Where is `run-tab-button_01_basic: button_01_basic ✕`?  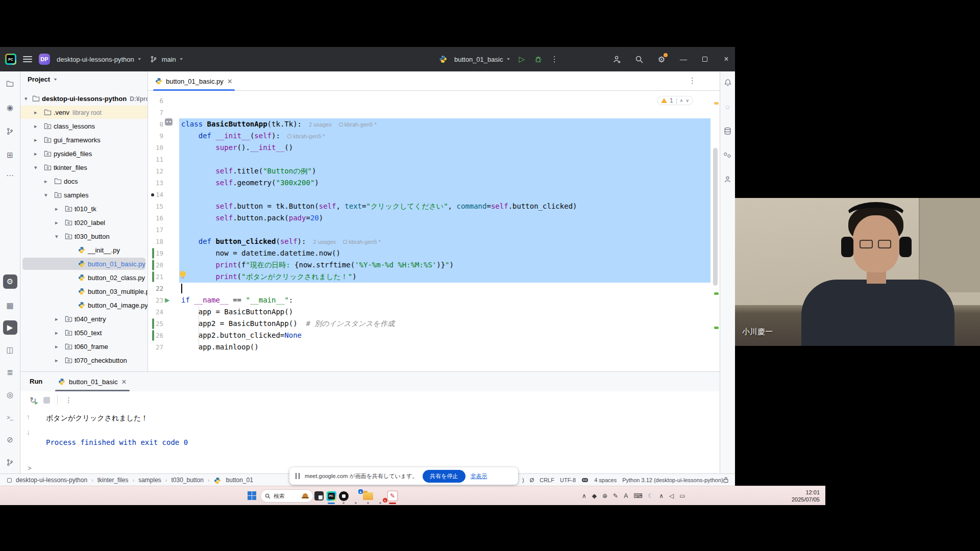 run-tab-button_01_basic: button_01_basic ✕ is located at coordinates (92, 382).